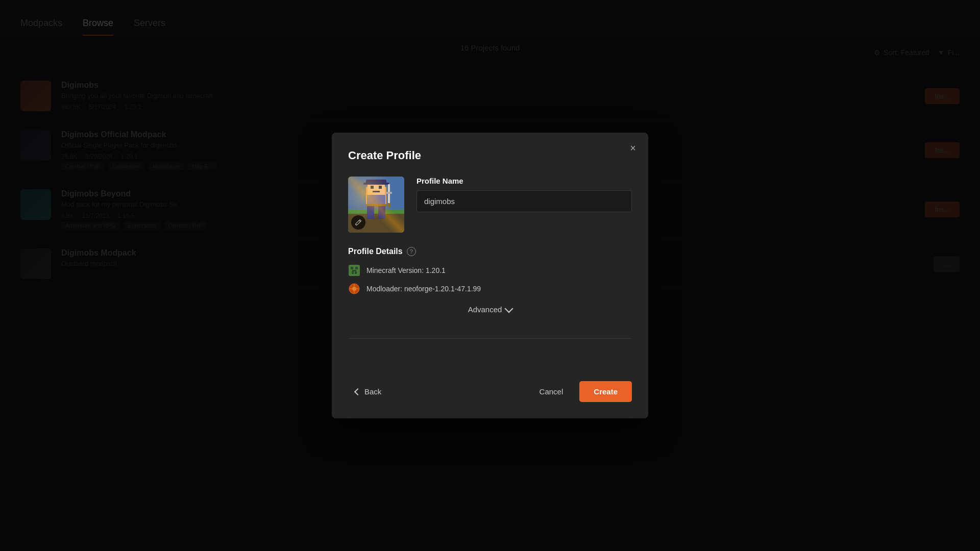 The height and width of the screenshot is (551, 980). Describe the element at coordinates (354, 289) in the screenshot. I see `neoforge-icon` at that location.